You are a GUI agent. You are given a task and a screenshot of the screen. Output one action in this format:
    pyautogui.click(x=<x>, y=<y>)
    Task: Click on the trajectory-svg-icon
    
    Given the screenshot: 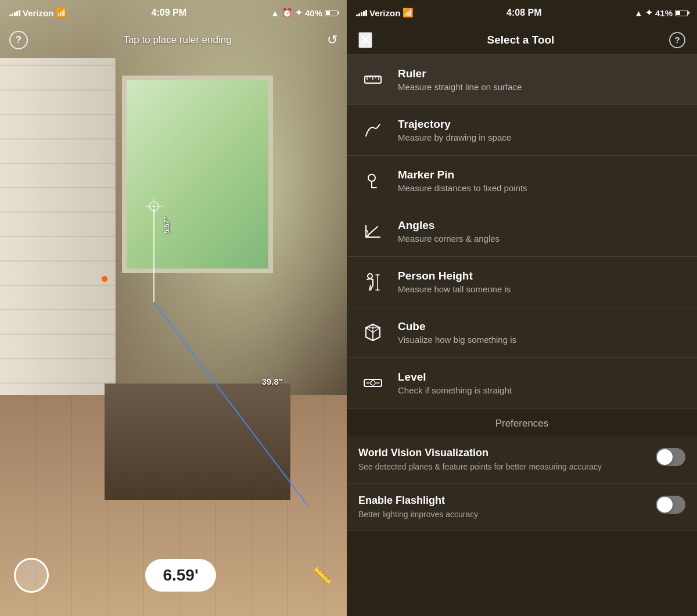 What is the action you would take?
    pyautogui.click(x=373, y=130)
    